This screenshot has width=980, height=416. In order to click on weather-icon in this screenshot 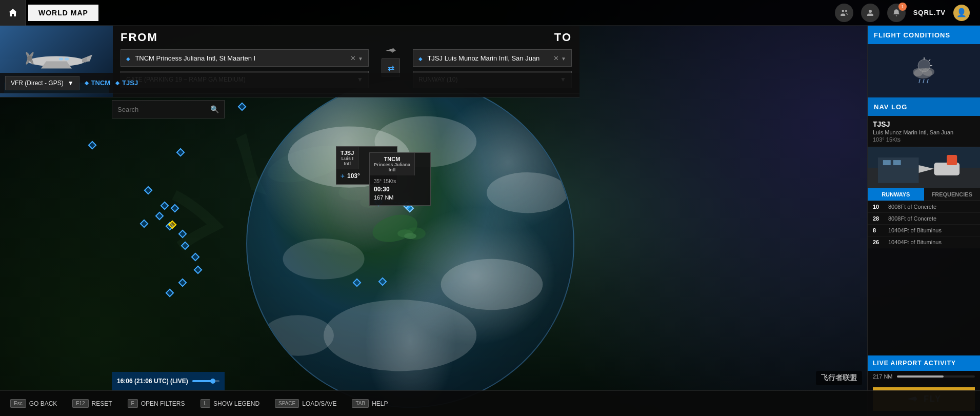, I will do `click(924, 71)`.